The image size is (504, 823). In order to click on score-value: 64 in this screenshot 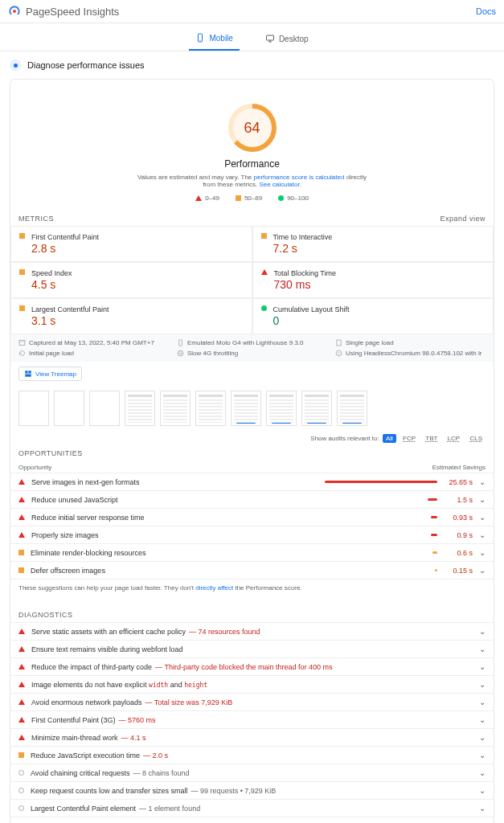, I will do `click(252, 129)`.